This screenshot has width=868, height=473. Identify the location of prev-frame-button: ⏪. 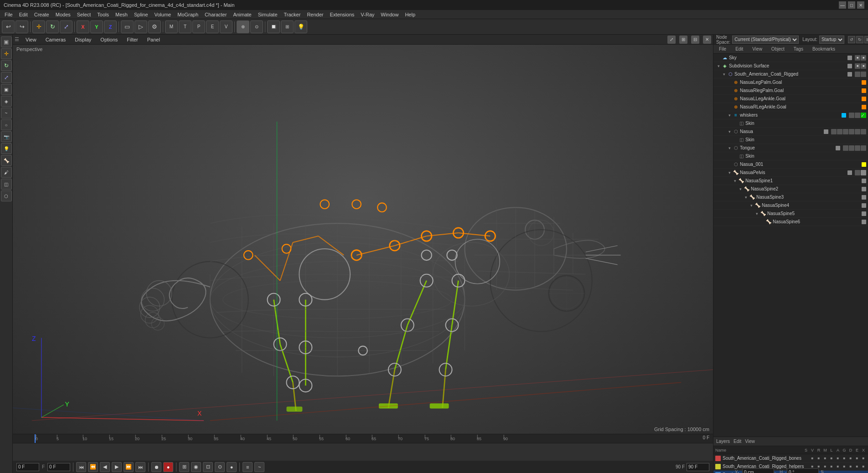
(93, 467).